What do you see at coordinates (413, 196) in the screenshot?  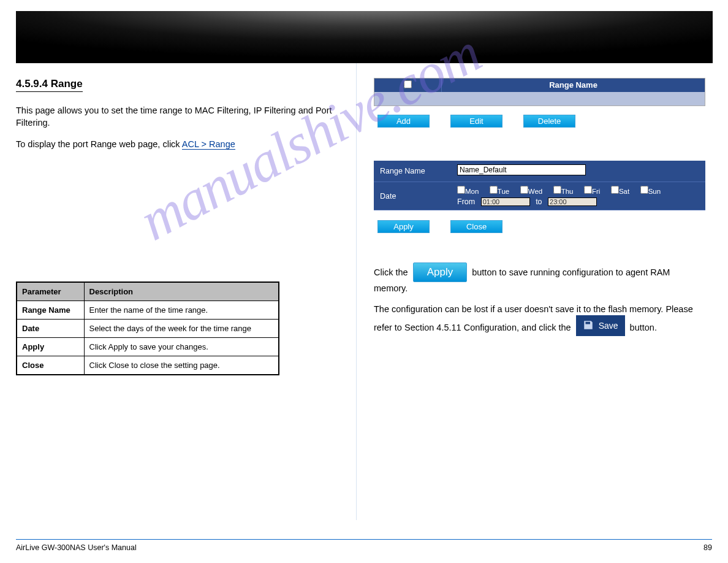 I see `date-label: Date` at bounding box center [413, 196].